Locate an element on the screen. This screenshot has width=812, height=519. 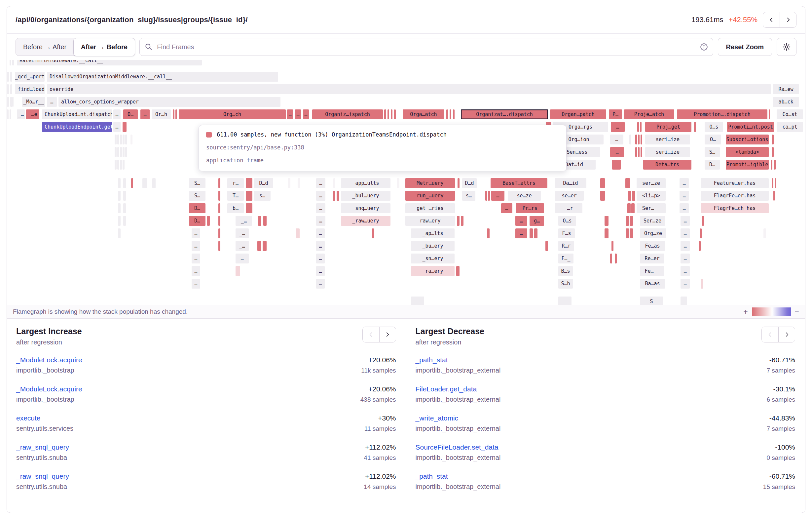
flame-frame: ab…ck is located at coordinates (786, 102).